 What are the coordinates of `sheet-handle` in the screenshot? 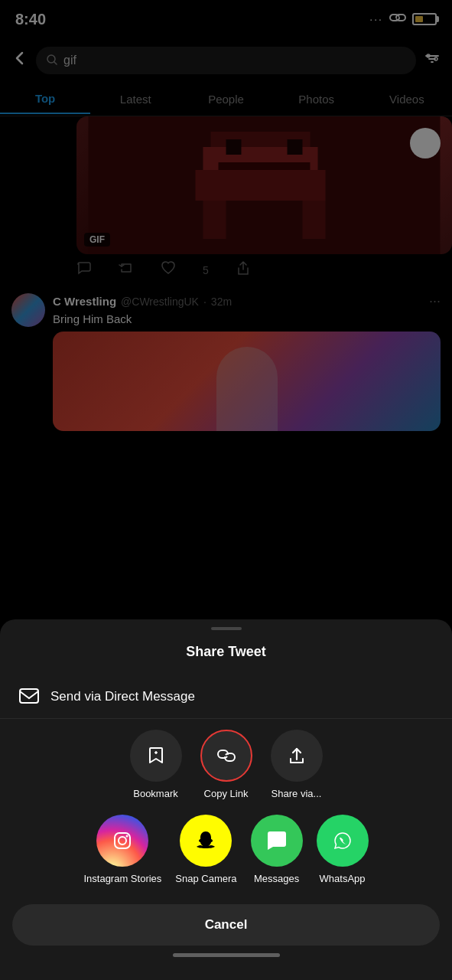 It's located at (226, 629).